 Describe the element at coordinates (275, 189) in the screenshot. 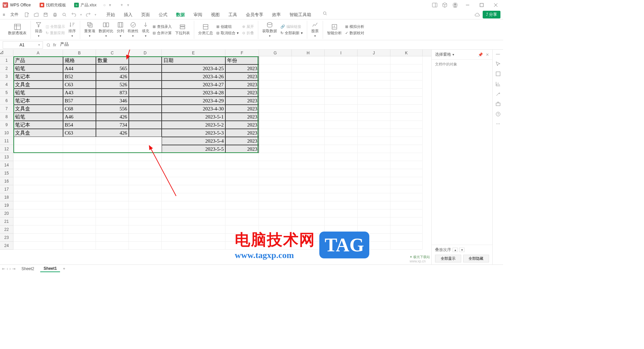

I see `cell-G17` at that location.